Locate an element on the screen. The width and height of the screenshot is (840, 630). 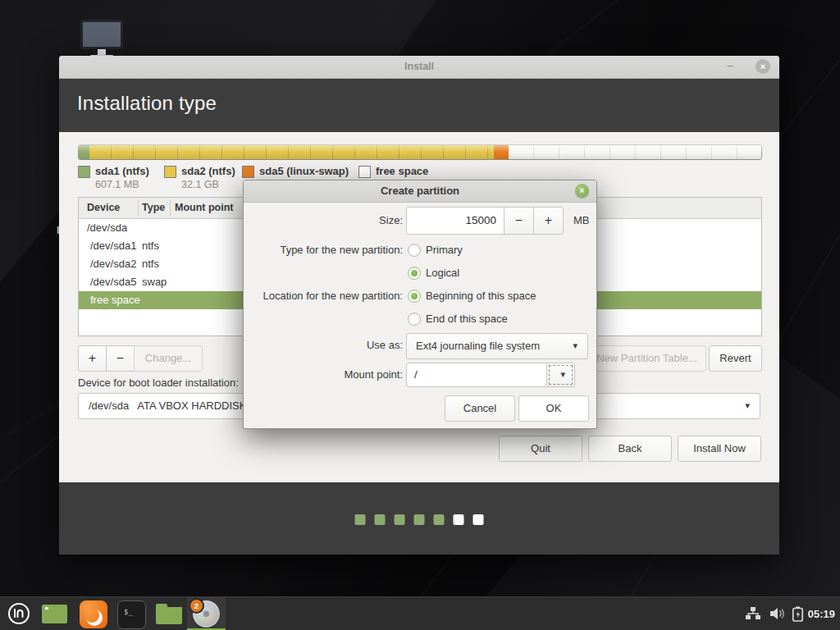
new-partition-table-button: New Partition Table... is located at coordinates (646, 358).